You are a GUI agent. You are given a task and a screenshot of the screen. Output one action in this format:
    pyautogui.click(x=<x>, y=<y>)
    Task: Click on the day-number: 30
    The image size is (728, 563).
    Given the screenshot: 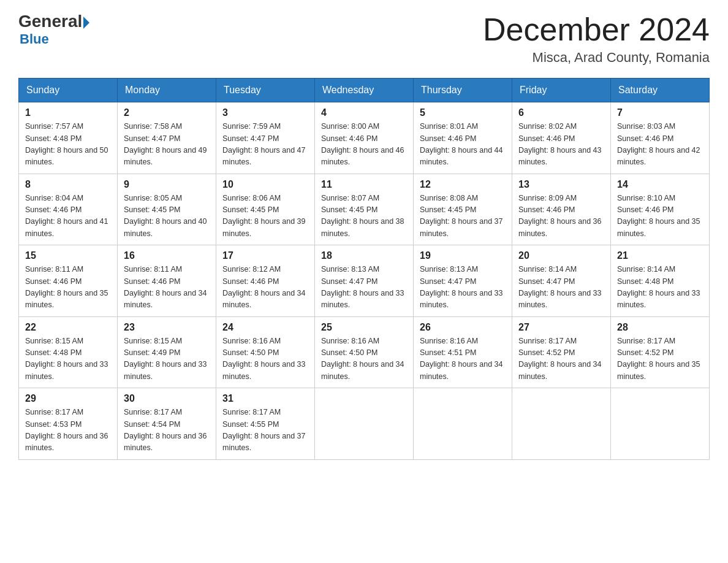 What is the action you would take?
    pyautogui.click(x=167, y=399)
    